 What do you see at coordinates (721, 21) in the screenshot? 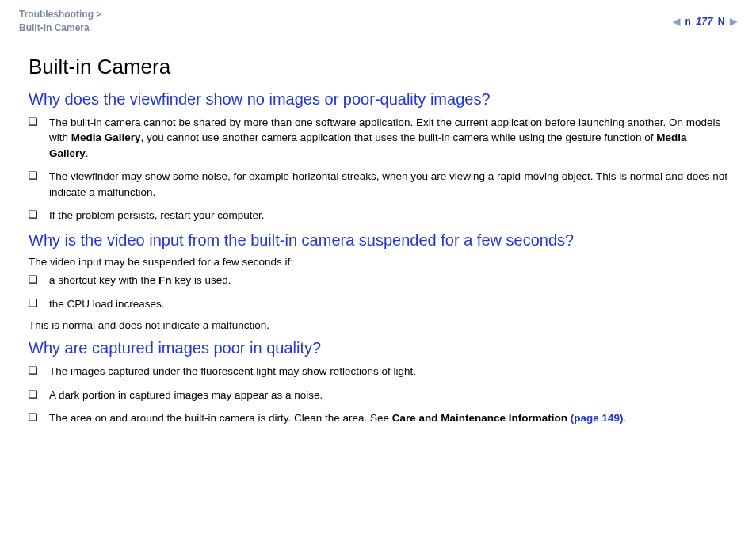
I see `page-marker-N: N` at bounding box center [721, 21].